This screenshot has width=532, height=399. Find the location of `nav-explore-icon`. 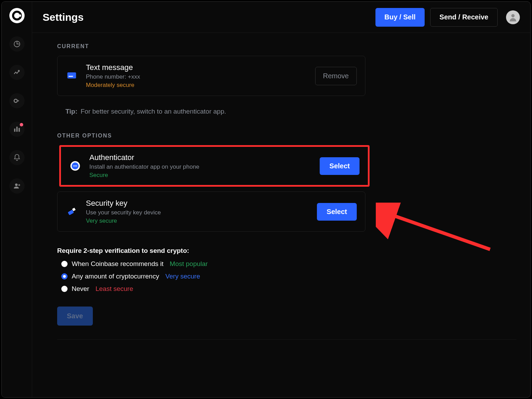

nav-explore-icon is located at coordinates (17, 101).